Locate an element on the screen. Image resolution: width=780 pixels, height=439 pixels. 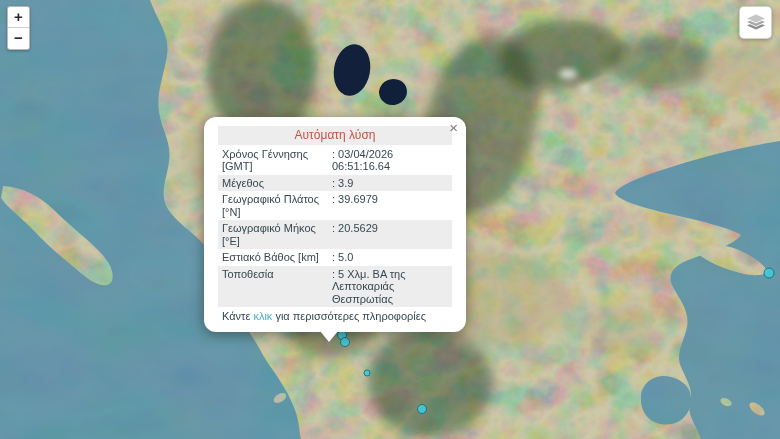
zoom-in-button: + is located at coordinates (18, 18).